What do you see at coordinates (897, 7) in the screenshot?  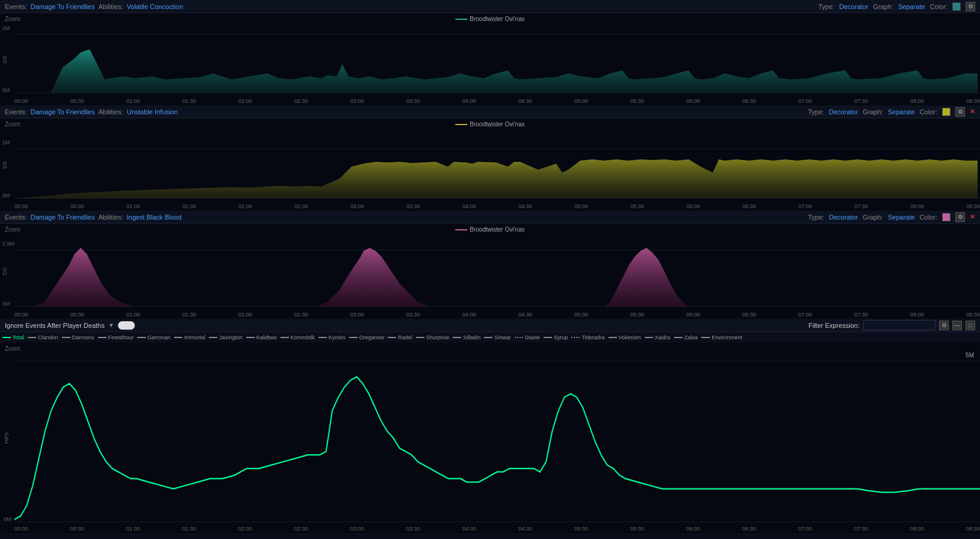 I see `panel-header-right-1: Type: Decorator Graph: Separate Color: ⚙` at bounding box center [897, 7].